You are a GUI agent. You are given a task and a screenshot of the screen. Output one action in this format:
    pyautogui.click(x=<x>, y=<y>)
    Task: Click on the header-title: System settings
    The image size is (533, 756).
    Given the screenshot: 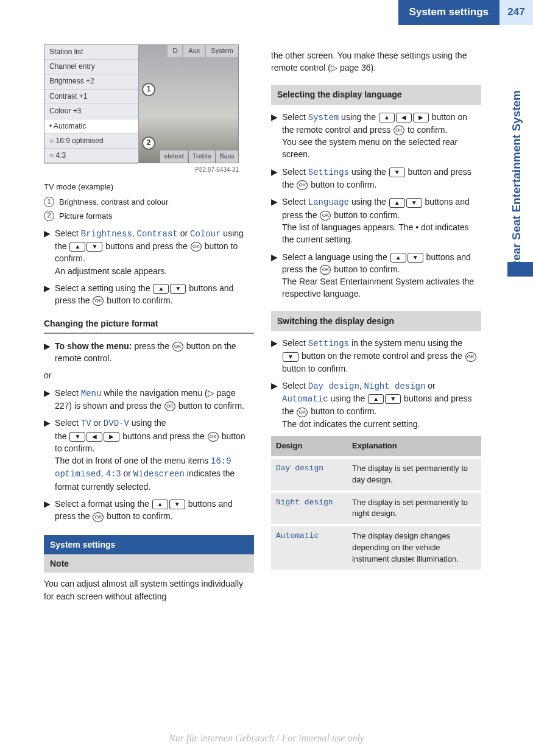 What is the action you would take?
    pyautogui.click(x=449, y=12)
    